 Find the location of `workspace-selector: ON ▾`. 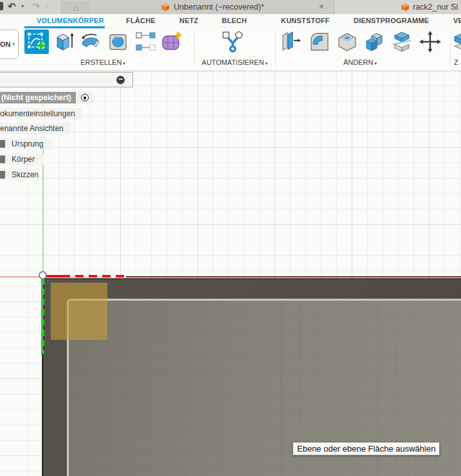

workspace-selector: ON ▾ is located at coordinates (9, 44).